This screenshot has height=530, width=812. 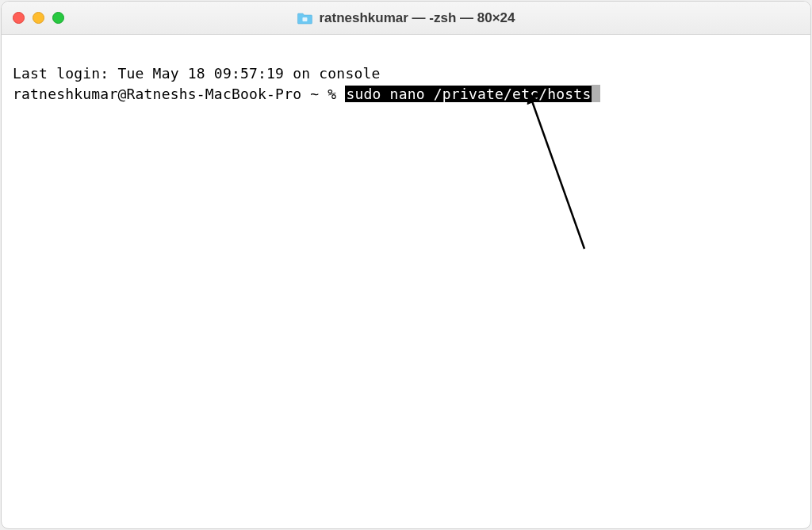 What do you see at coordinates (596, 93) in the screenshot?
I see `cursor` at bounding box center [596, 93].